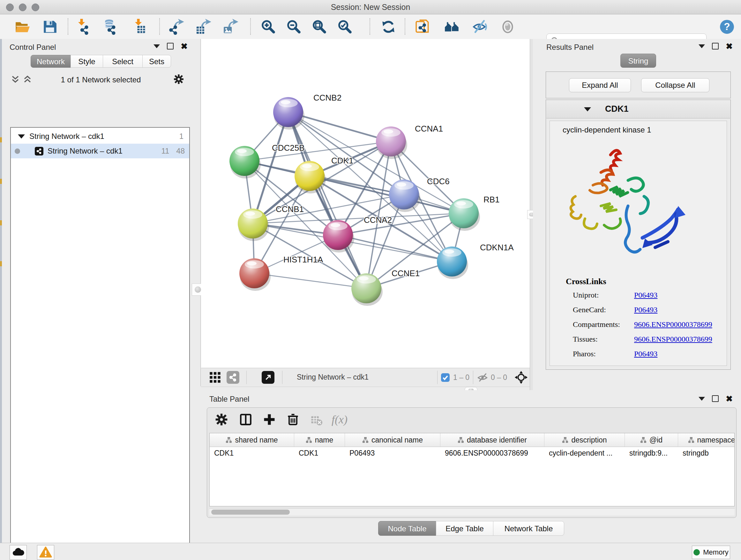 The height and width of the screenshot is (560, 741). I want to click on tab-select: Select, so click(123, 61).